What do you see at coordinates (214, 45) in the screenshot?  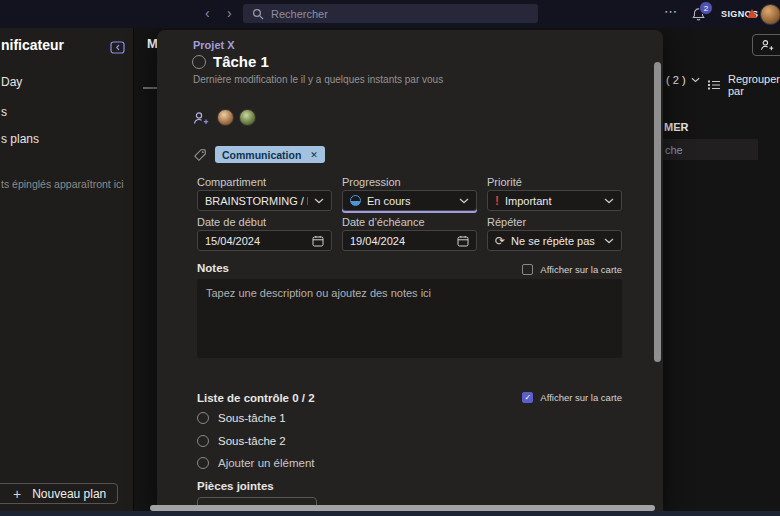 I see `plan-name-link: Projet X` at bounding box center [214, 45].